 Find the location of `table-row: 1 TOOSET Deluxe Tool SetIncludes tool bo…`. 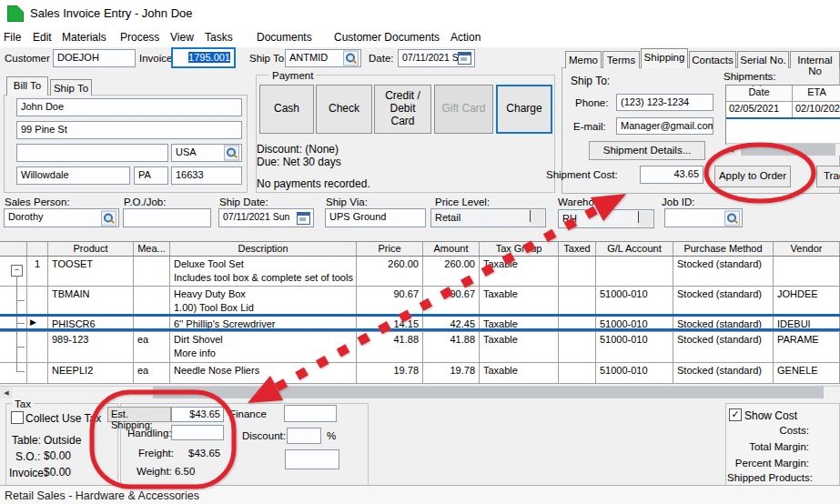

table-row: 1 TOOSET Deluxe Tool SetIncludes tool bo… is located at coordinates (420, 271).